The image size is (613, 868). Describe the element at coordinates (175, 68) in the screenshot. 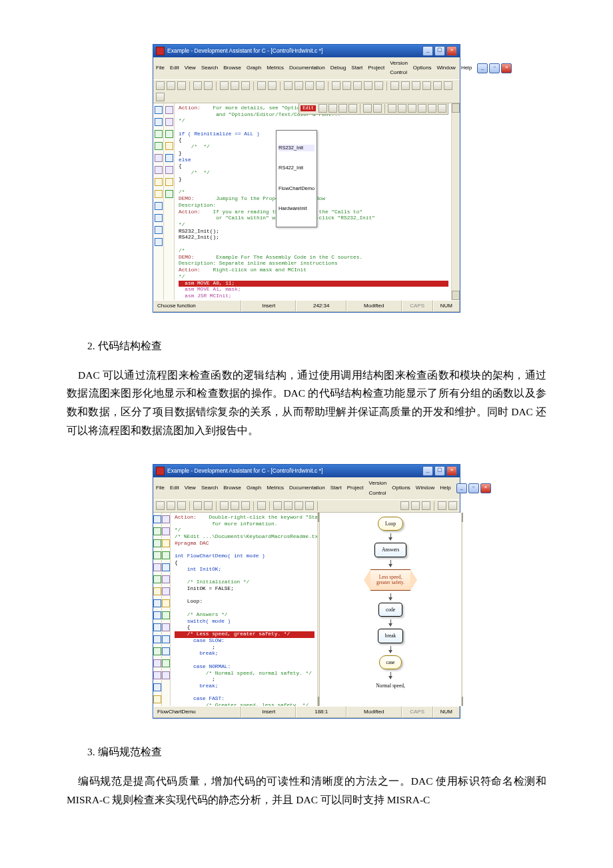

I see `menu-edit: Edit` at that location.